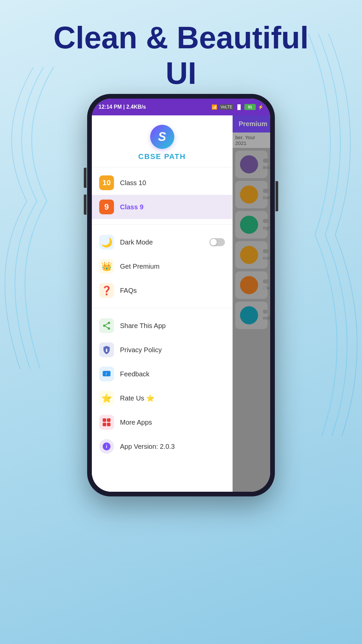  I want to click on menu-item-class10: 10 Class 10, so click(162, 183).